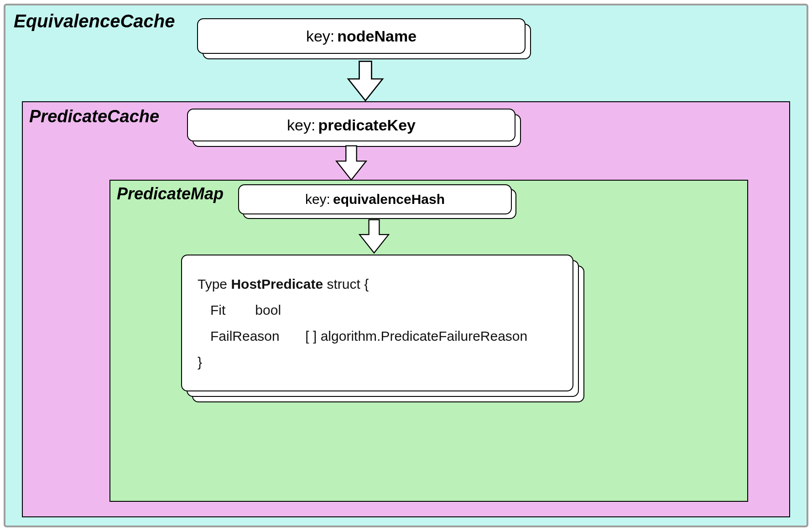 The image size is (812, 531). I want to click on node-name-label: key: nodeName, so click(361, 36).